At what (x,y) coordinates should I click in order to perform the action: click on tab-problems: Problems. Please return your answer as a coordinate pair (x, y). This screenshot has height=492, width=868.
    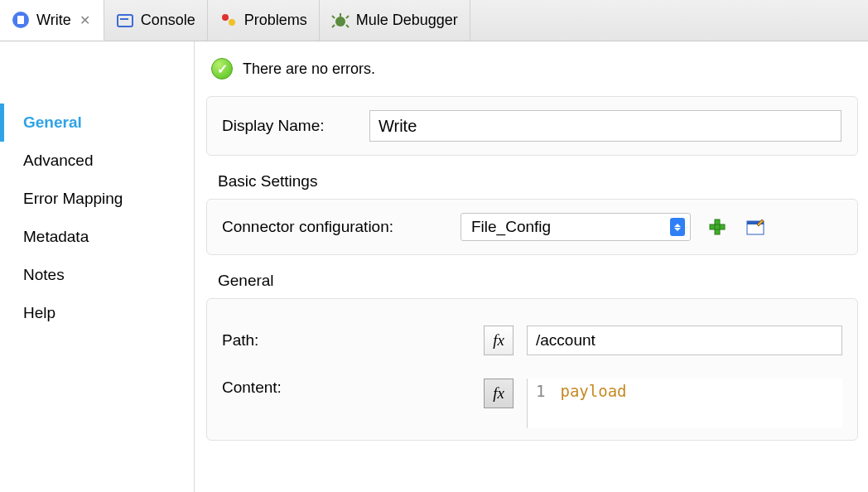
    Looking at the image, I should click on (263, 20).